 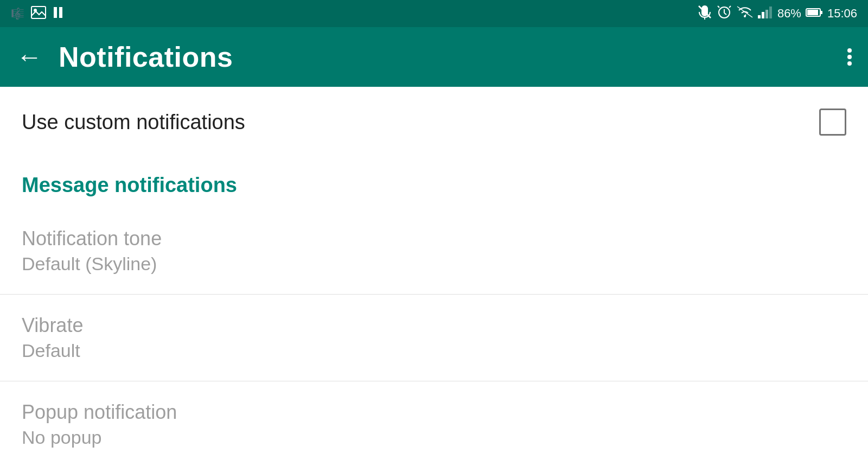 What do you see at coordinates (434, 412) in the screenshot?
I see `popup-notification-label: Popup notification` at bounding box center [434, 412].